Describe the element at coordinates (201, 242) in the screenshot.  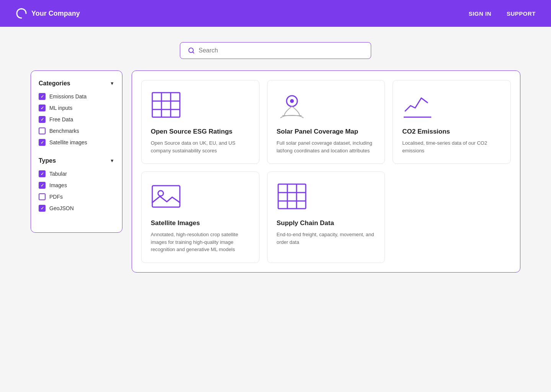
I see `dataset-card-desc: Annotated, high-resolution crop satellit…` at that location.